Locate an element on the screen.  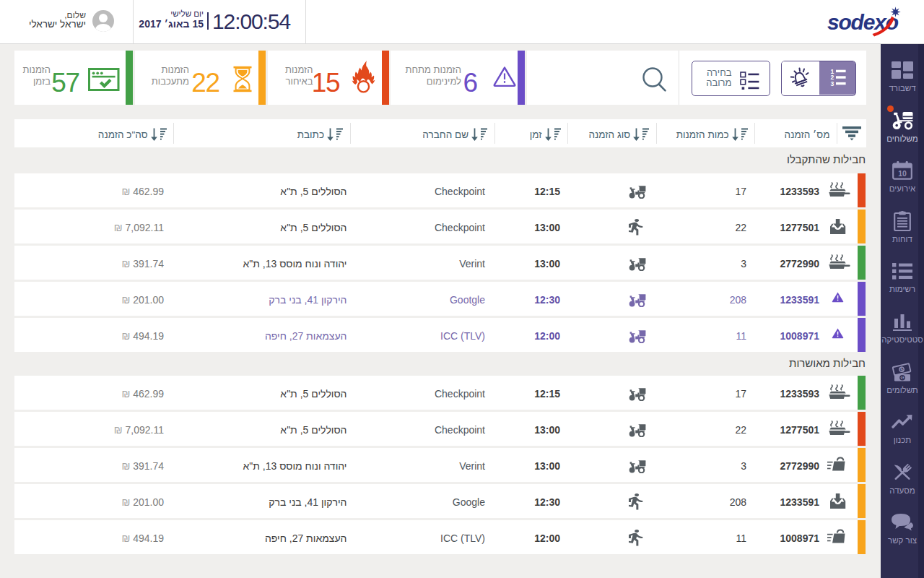
svg-text: 3 is located at coordinates (832, 84).